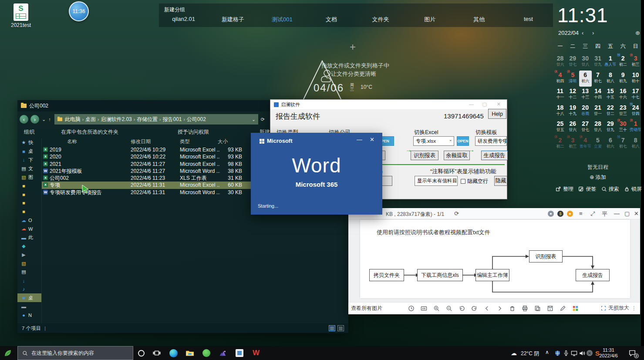 The height and width of the screenshot is (360, 644). I want to click on sidebar-item-文: ▤文, so click(30, 168).